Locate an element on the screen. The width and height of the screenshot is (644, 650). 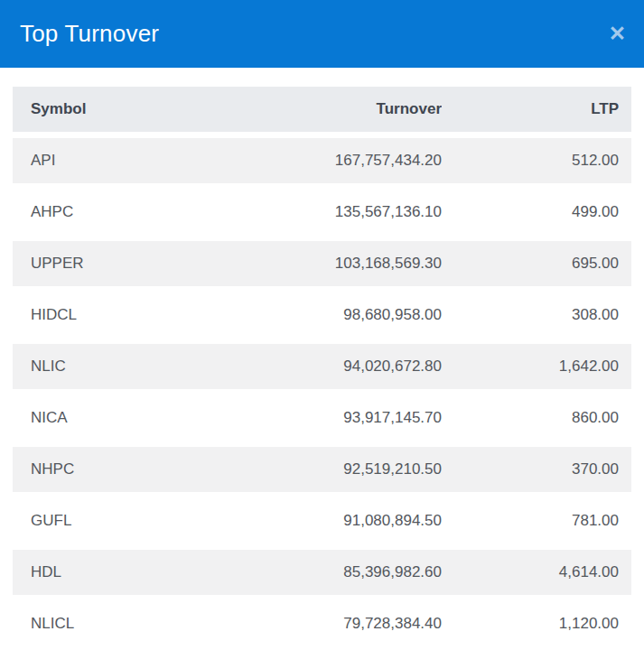
table-row: HIDCL 98,680,958.00 308.00 is located at coordinates (322, 315).